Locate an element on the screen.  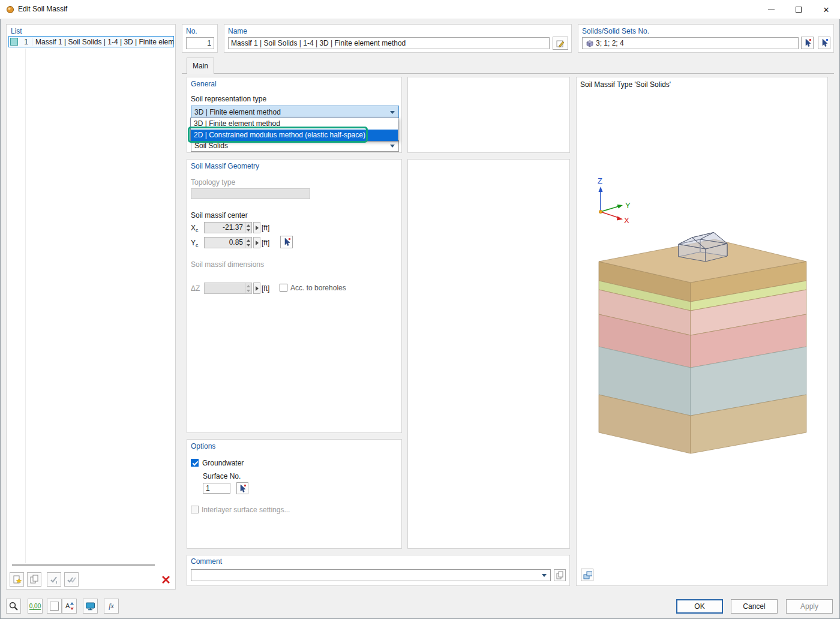
units-decimal-places-button: 0,00 is located at coordinates (35, 606).